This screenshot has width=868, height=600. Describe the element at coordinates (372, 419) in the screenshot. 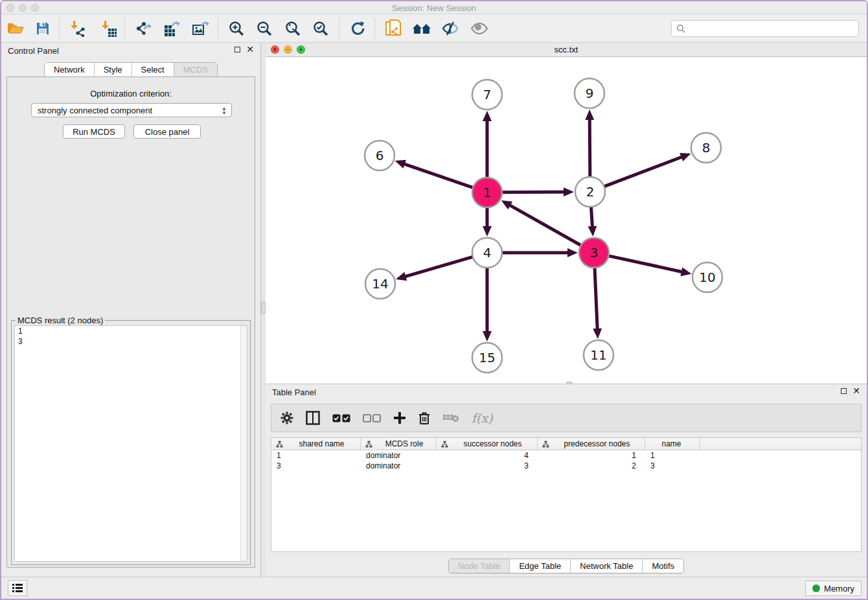

I see `deselect-checkboxes-button` at that location.